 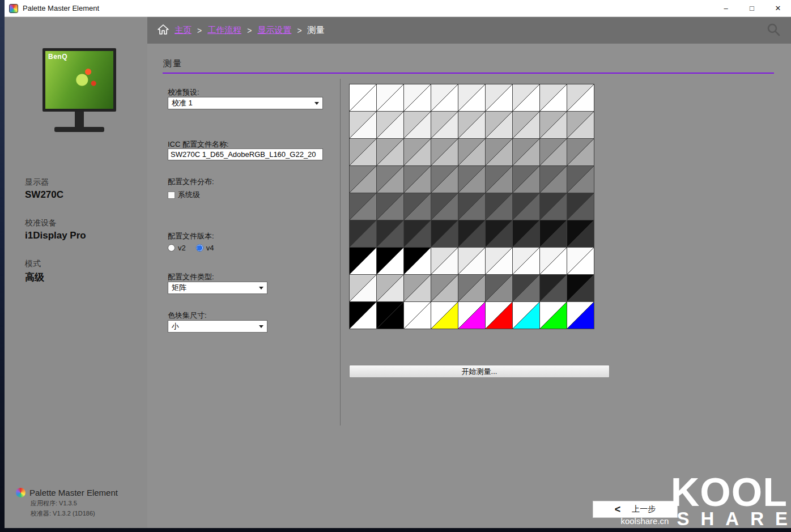 What do you see at coordinates (245, 103) in the screenshot?
I see `preset-select: 校准 1` at bounding box center [245, 103].